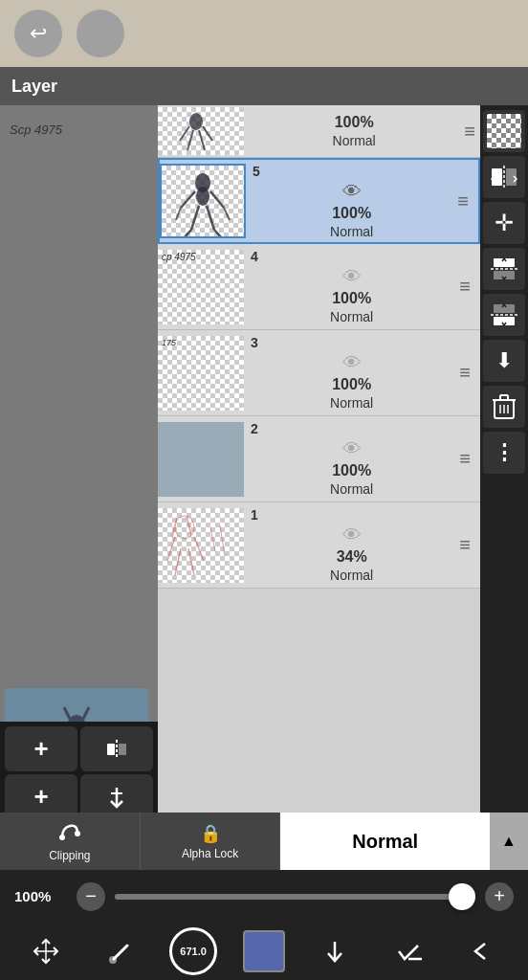  What do you see at coordinates (335, 951) in the screenshot?
I see `confirm-button` at bounding box center [335, 951].